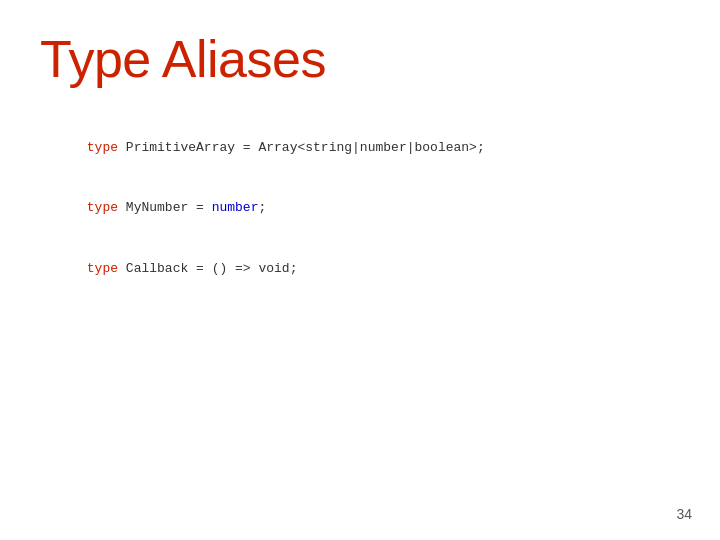  What do you see at coordinates (262, 208) in the screenshot?
I see `code-mynumber-semi: ;` at bounding box center [262, 208].